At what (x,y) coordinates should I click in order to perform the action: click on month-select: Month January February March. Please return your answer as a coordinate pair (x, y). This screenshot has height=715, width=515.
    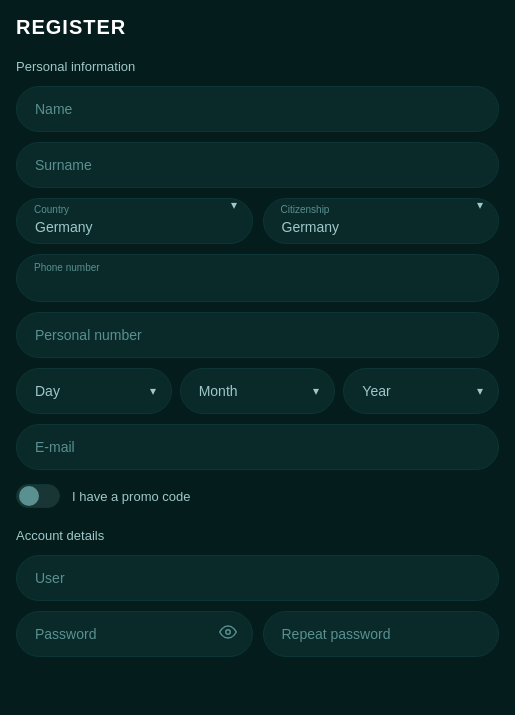
    Looking at the image, I should click on (258, 391).